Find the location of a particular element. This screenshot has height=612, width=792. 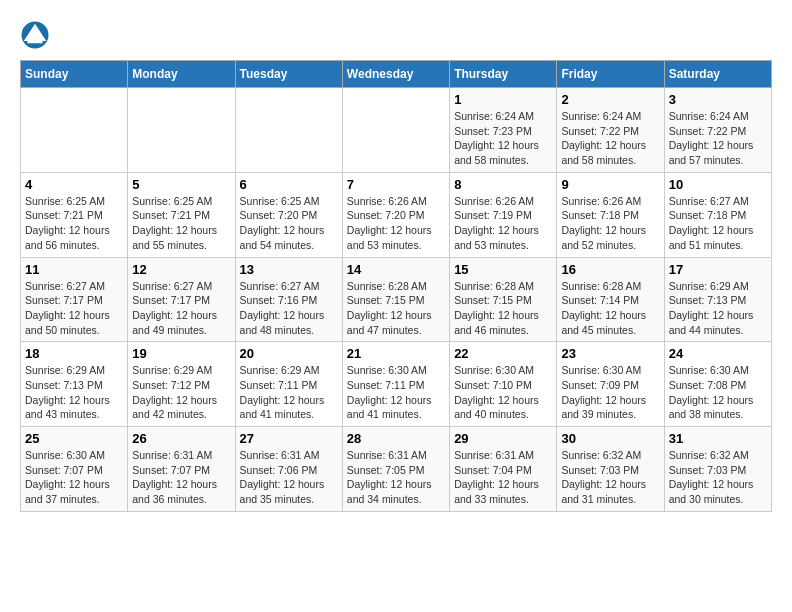

day-header-wednesday: Wednesday is located at coordinates (396, 74).